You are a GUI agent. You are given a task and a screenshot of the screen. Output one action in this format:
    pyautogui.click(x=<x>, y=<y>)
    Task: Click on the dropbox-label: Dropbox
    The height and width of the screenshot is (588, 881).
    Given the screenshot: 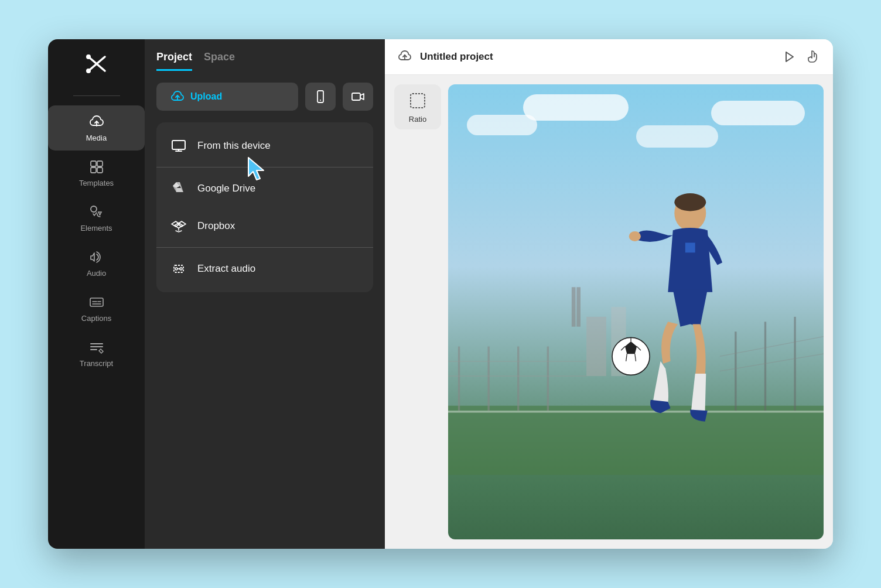 What is the action you would take?
    pyautogui.click(x=216, y=226)
    